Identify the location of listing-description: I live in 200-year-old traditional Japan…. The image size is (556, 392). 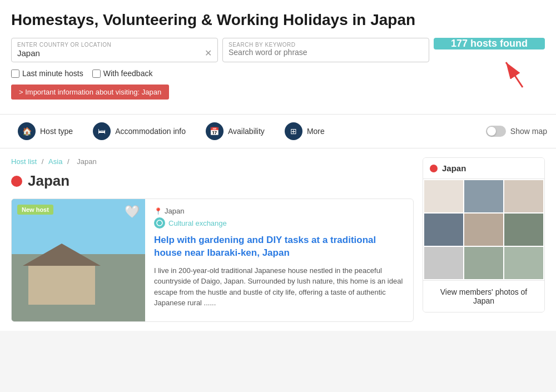
(279, 287).